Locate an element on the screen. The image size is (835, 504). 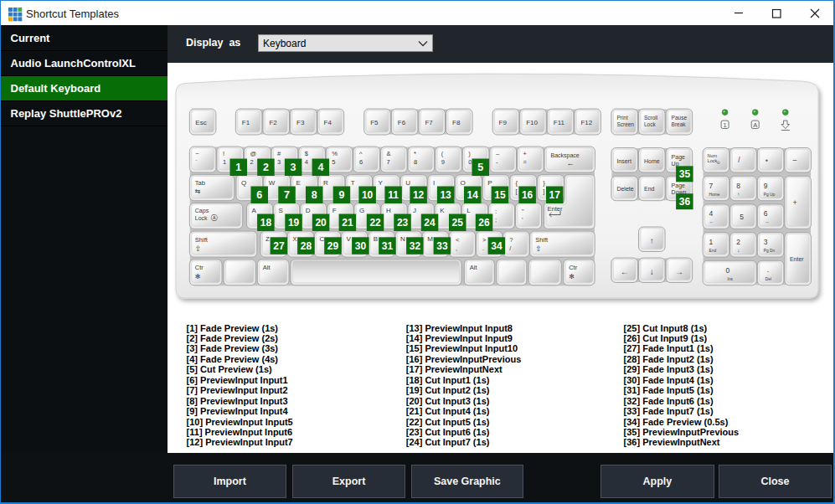
svg-text: G is located at coordinates (362, 211).